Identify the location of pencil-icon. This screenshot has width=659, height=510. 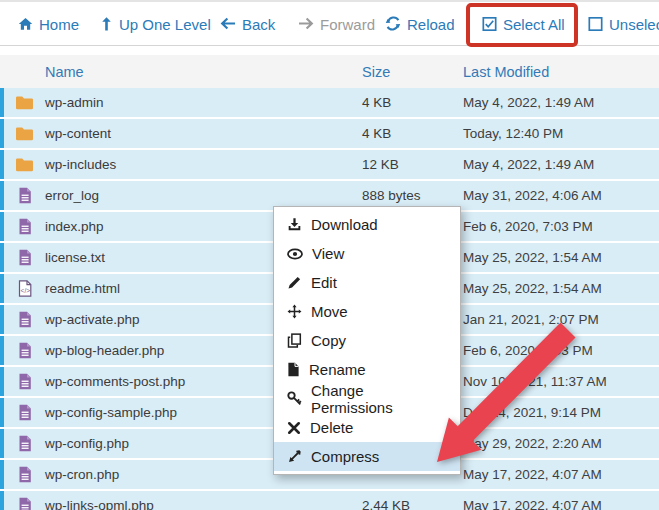
(294, 282).